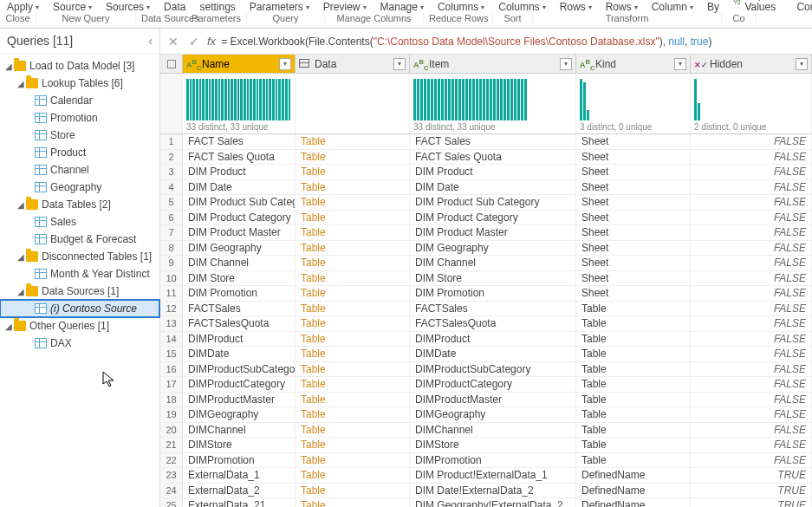  What do you see at coordinates (239, 218) in the screenshot?
I see `cell-name: DIM Product Category` at bounding box center [239, 218].